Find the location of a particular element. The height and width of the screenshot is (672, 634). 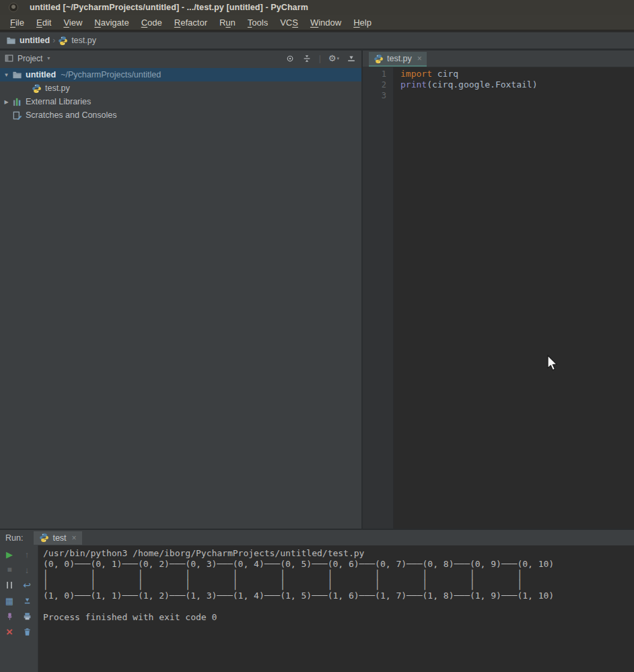

console-line: /usr/bin/python3 /home/iborg/PycharmProj… is located at coordinates (339, 553).